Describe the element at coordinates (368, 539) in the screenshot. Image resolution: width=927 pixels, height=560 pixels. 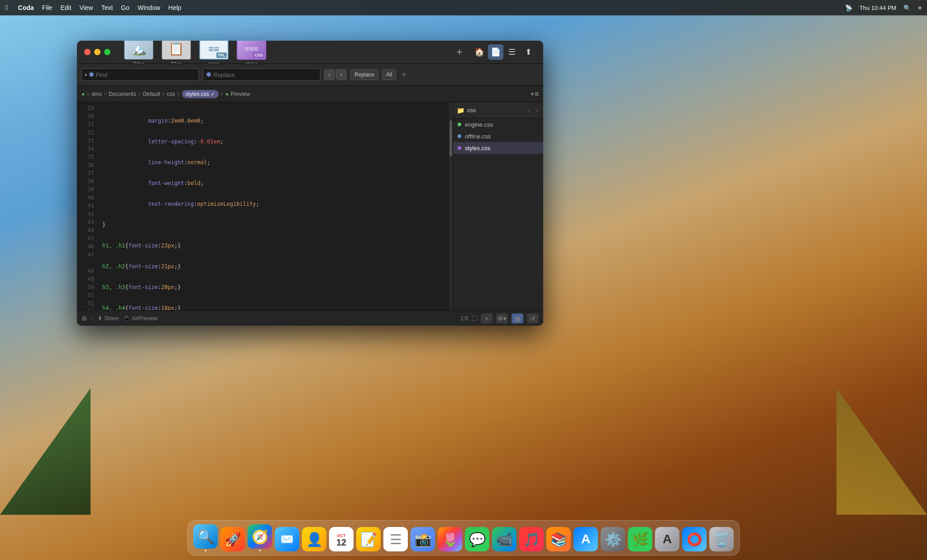
I see `notes-icon: 📝` at that location.